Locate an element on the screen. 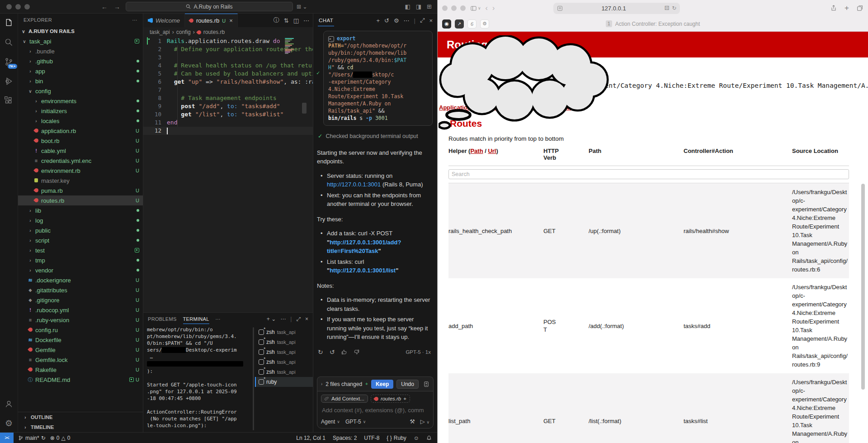 The height and width of the screenshot is (443, 868). minimap is located at coordinates (291, 46).